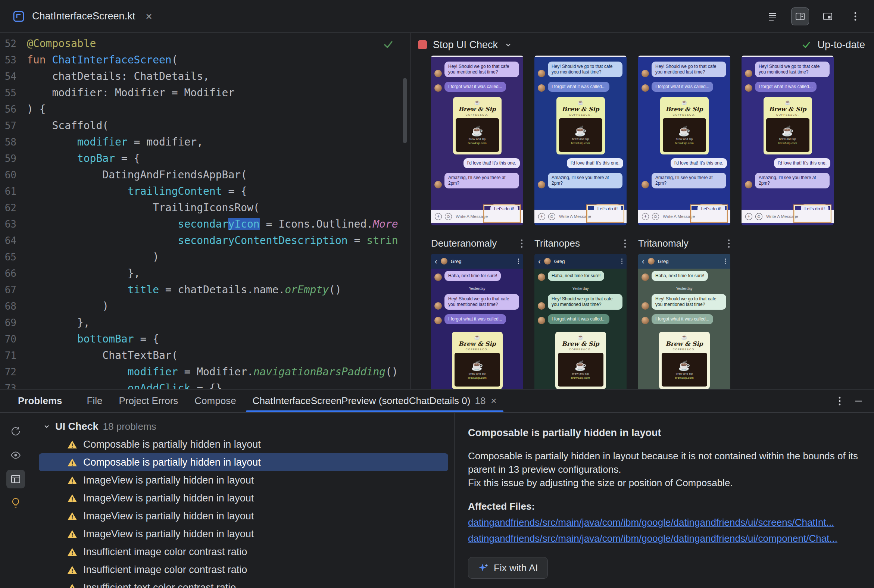 The image size is (874, 588). What do you see at coordinates (205, 241) in the screenshot?
I see `code-line: 64 secondaryContentDescription = strin` at bounding box center [205, 241].